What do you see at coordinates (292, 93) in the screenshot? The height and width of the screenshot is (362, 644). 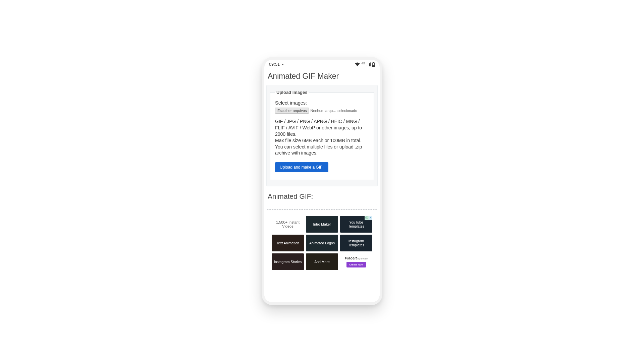 I see `upload-legend: Upload images` at bounding box center [292, 93].